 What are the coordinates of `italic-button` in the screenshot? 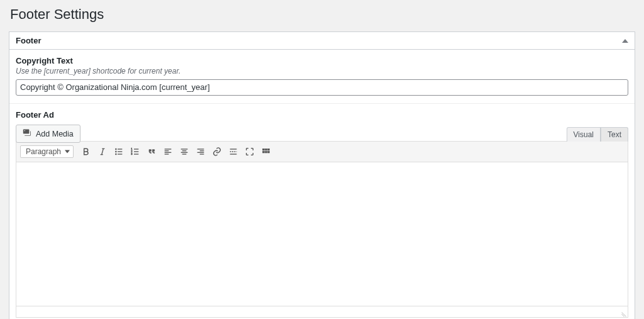 It's located at (103, 152).